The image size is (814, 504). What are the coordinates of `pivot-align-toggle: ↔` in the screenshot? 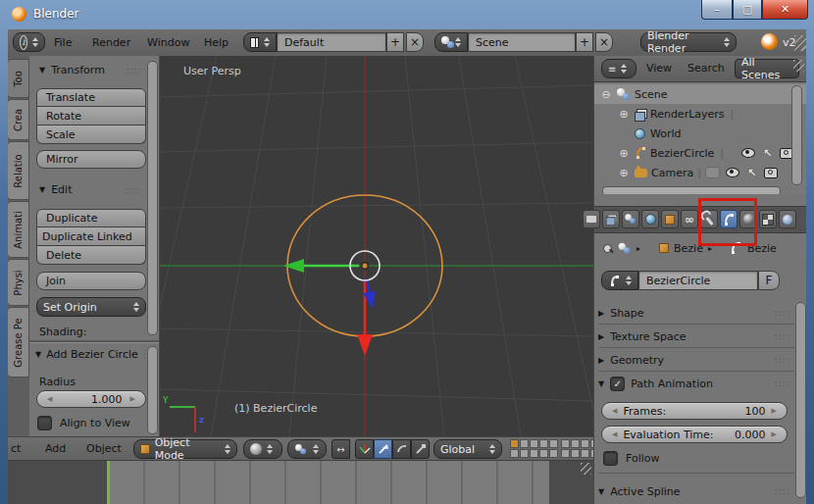 It's located at (341, 449).